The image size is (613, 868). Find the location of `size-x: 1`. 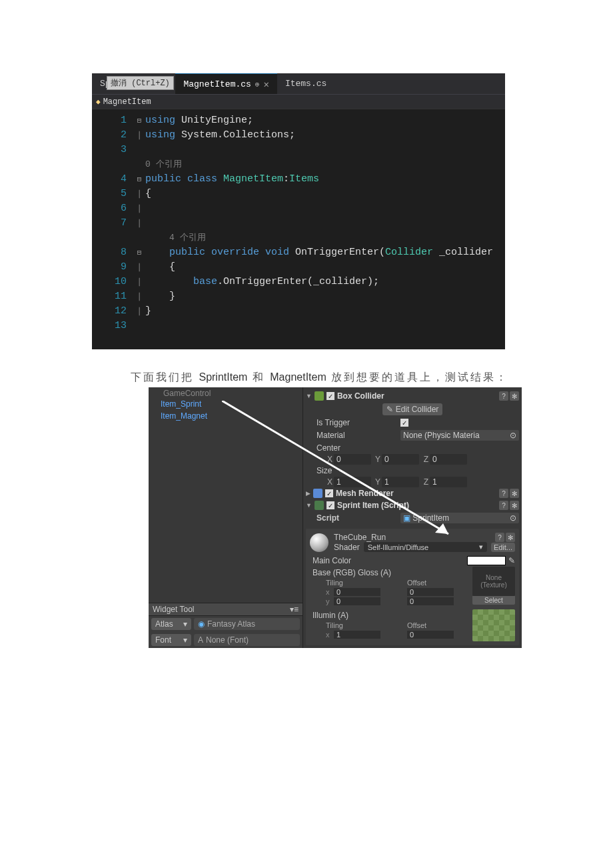

size-x: 1 is located at coordinates (352, 482).